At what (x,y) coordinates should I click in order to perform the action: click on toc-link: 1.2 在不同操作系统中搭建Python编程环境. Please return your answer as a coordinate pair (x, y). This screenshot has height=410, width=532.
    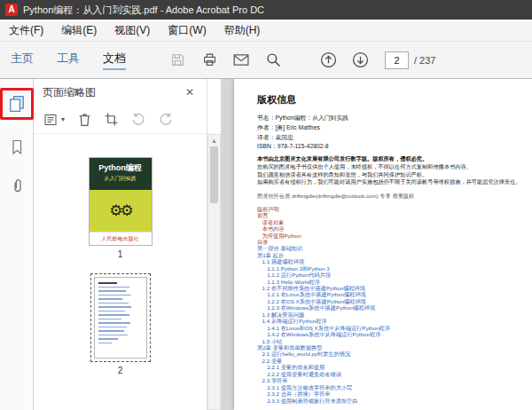
    Looking at the image, I should click on (395, 288).